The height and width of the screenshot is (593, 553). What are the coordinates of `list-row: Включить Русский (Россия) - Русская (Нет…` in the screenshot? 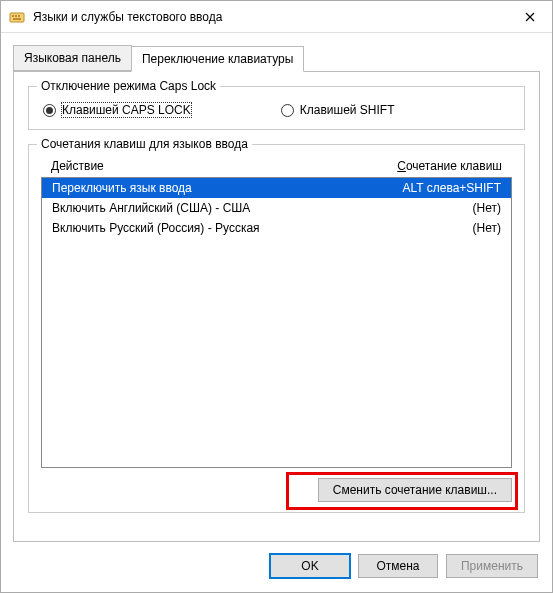 It's located at (276, 228).